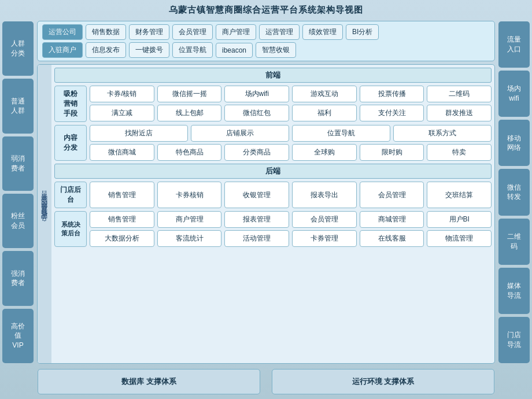  I want to click on nav-nav-btn: 位置导航, so click(193, 50).